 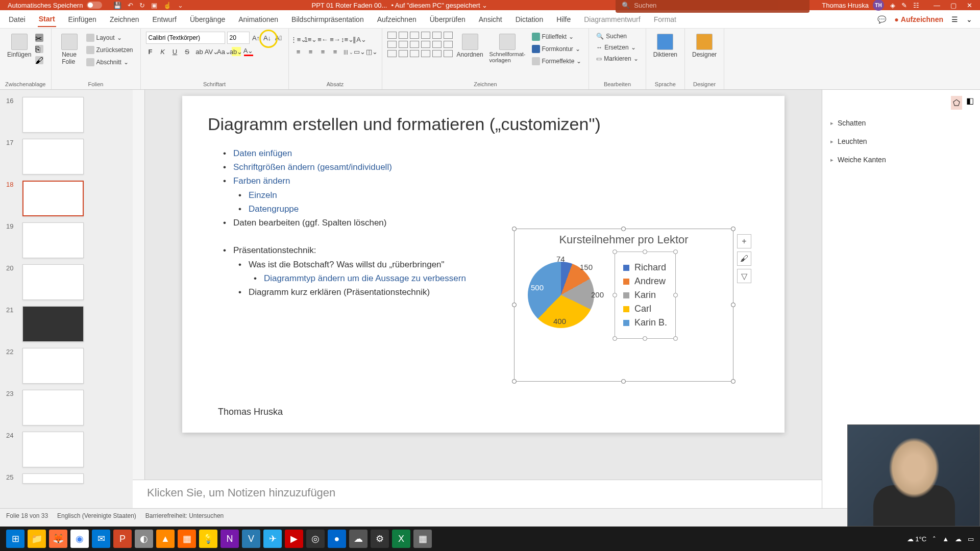 What do you see at coordinates (15, 539) in the screenshot?
I see `start-icon: ⊞` at bounding box center [15, 539].